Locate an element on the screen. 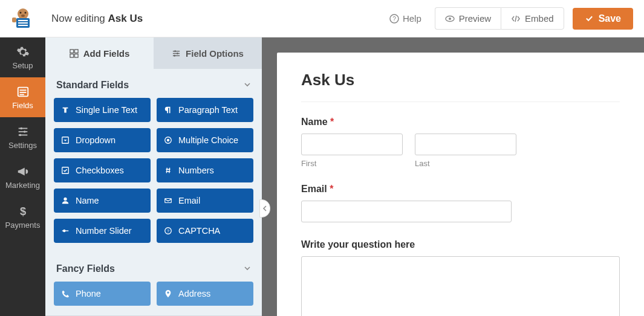  field-number-slider: Number Slider is located at coordinates (102, 231).